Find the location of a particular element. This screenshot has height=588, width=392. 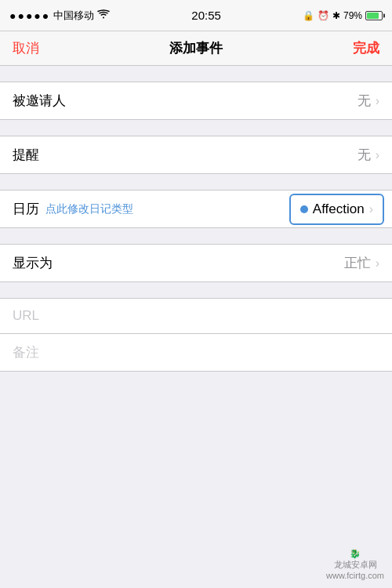

calendar-chevron-icon: › is located at coordinates (372, 209).